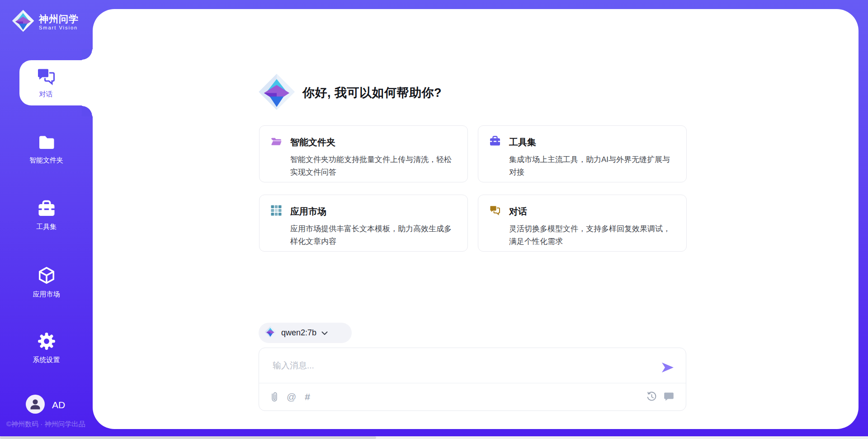 The width and height of the screenshot is (868, 439). Describe the element at coordinates (47, 342) in the screenshot. I see `gear-icon` at that location.